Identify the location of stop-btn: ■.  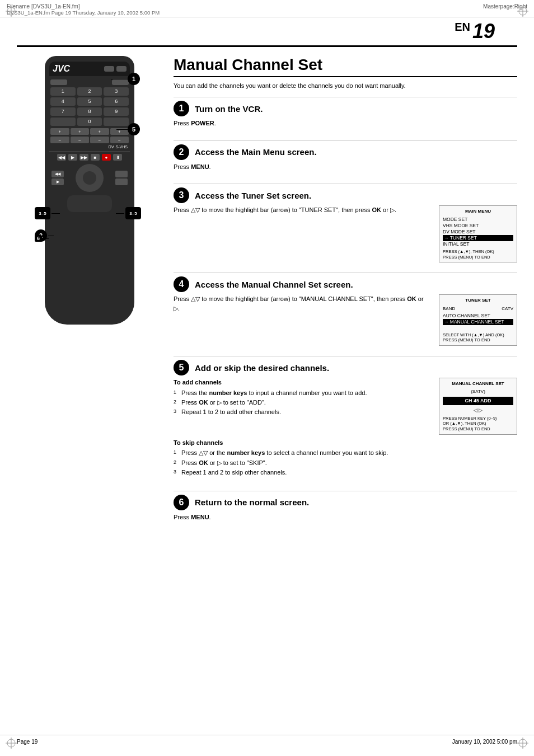
(95, 157).